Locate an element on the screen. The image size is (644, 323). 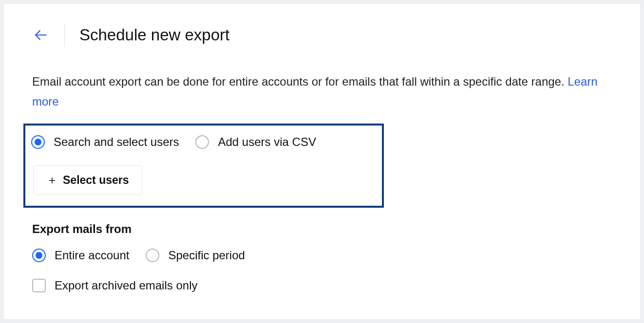
description-text: Email account export can be done for ent… is located at coordinates (322, 92).